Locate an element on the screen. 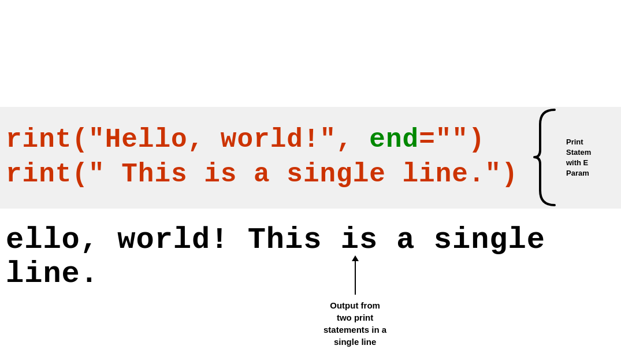  arrow-label: Output fromtwo printstatements in asingl… is located at coordinates (355, 324).